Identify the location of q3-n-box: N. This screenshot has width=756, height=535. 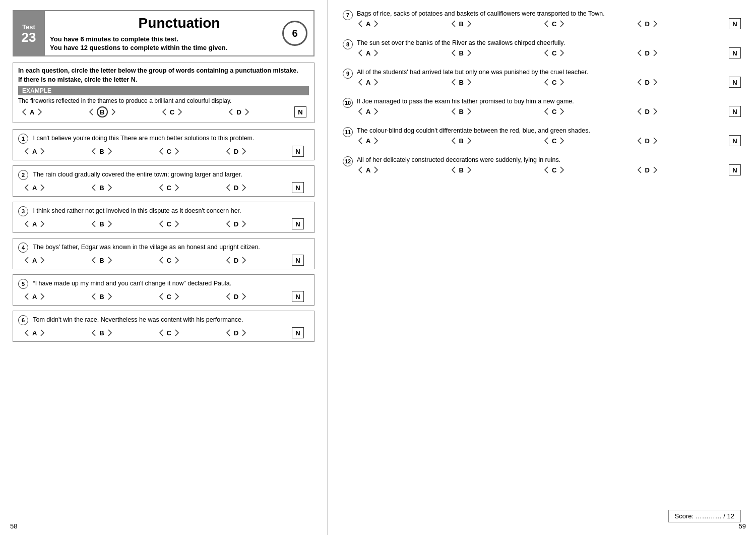
(298, 224).